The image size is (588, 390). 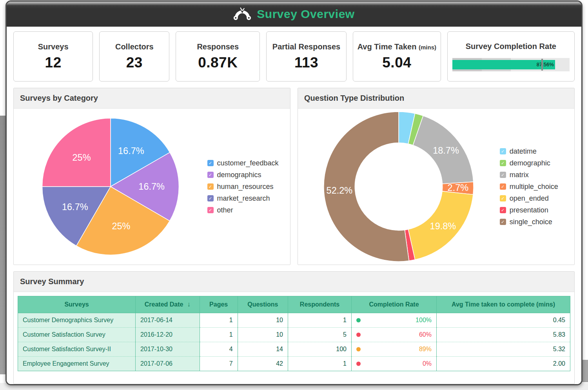 What do you see at coordinates (319, 305) in the screenshot?
I see `column-header-respondents: Respondents` at bounding box center [319, 305].